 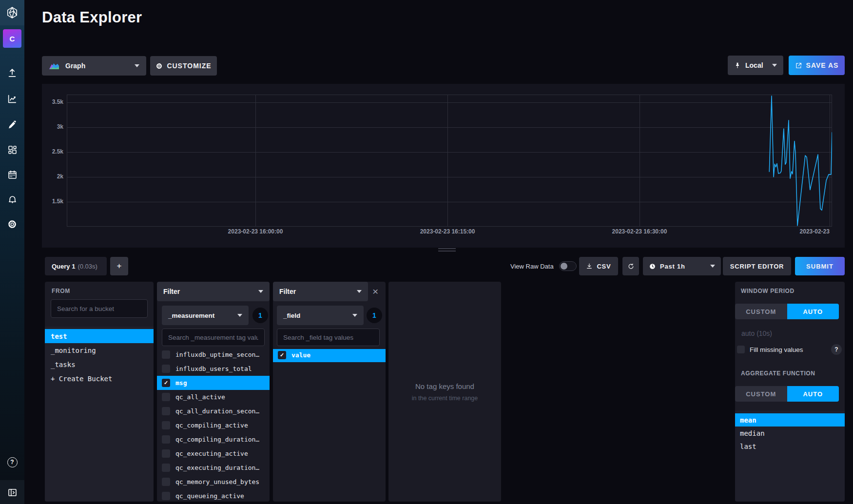 What do you see at coordinates (213, 368) in the screenshot?
I see `tag-value-label: influxdb_users_total` at bounding box center [213, 368].